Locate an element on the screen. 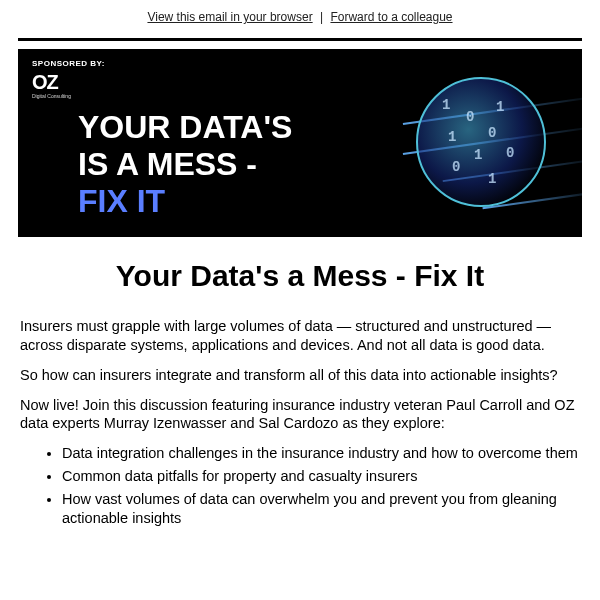 This screenshot has width=600, height=600. banner-line-1: YOUR DATA'S is located at coordinates (185, 128).